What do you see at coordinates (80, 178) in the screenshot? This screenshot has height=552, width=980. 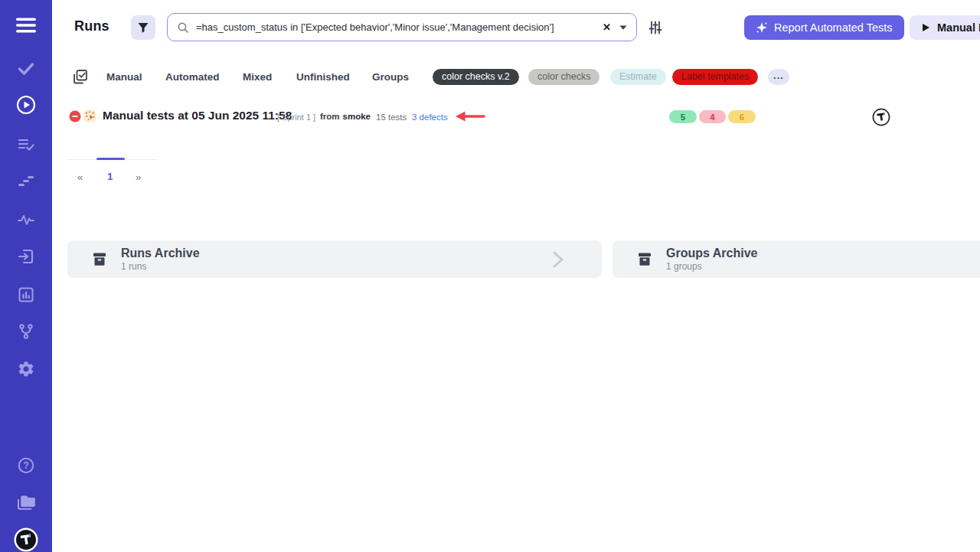 I see `pagination-first-button: «` at bounding box center [80, 178].